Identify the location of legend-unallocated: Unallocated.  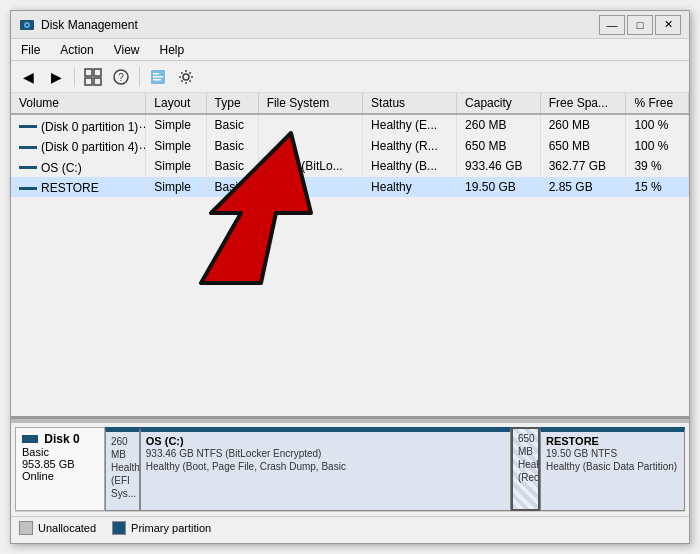
(58, 528).